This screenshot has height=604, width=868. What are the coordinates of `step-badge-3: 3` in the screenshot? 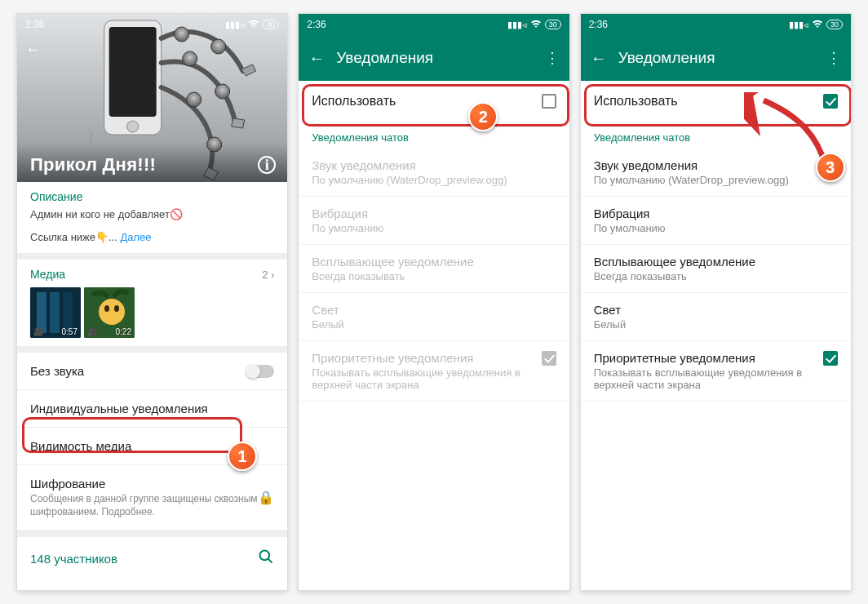 It's located at (830, 167).